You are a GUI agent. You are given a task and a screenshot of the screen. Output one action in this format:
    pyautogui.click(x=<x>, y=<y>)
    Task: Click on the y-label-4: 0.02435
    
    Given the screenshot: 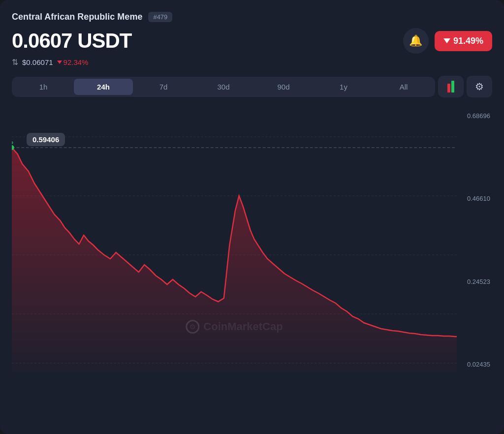 What is the action you would take?
    pyautogui.click(x=475, y=364)
    